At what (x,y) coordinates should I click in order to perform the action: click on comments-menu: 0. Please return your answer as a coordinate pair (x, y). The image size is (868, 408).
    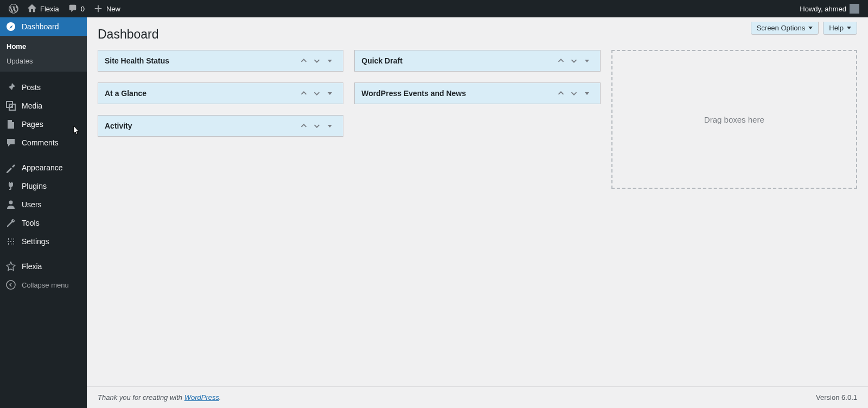
    Looking at the image, I should click on (76, 9).